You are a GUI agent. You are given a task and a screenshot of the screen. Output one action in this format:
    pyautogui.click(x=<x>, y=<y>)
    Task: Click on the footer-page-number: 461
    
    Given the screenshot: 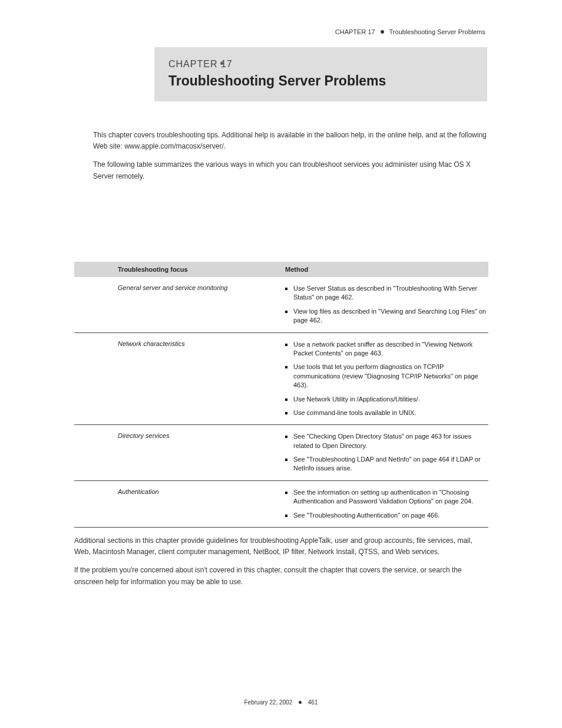 What is the action you would take?
    pyautogui.click(x=313, y=703)
    